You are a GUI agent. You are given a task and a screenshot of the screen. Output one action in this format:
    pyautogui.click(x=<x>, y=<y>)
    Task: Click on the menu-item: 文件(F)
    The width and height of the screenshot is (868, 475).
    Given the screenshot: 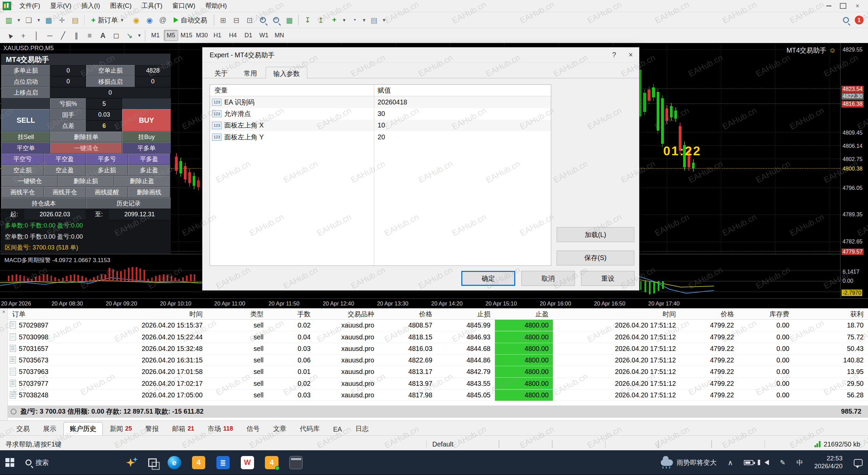 What is the action you would take?
    pyautogui.click(x=30, y=6)
    